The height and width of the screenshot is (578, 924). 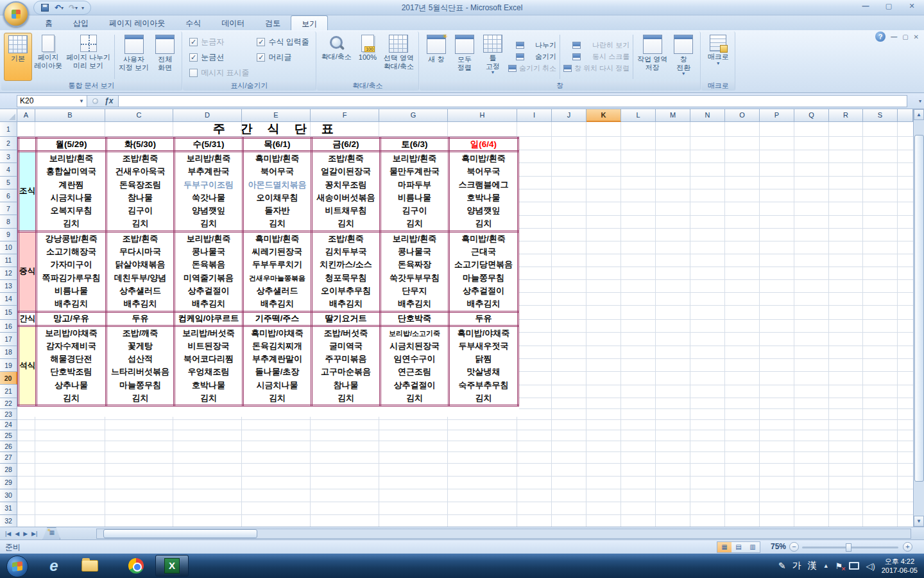 What do you see at coordinates (9, 496) in the screenshot?
I see `row-header-30: 30` at bounding box center [9, 496].